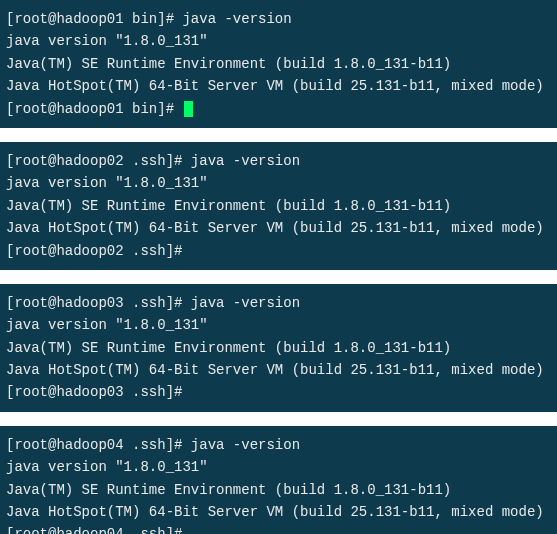  I want to click on prompt-ready: [root@hadoop04 .ssh]#, so click(278, 528).